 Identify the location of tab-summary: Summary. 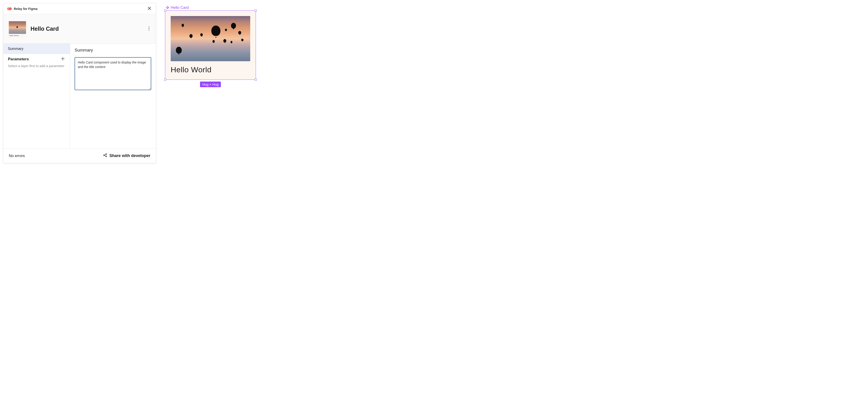
(36, 49).